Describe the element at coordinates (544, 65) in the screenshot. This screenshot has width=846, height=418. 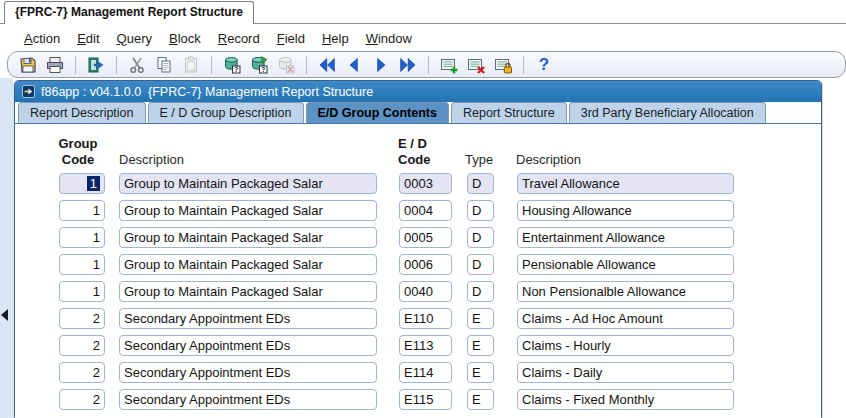
I see `help-button: ?` at that location.